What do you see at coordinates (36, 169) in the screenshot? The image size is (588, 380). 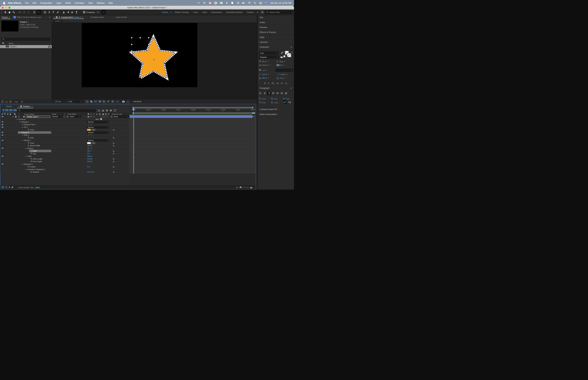 I see `property-label: Transform: Repeater 1` at bounding box center [36, 169].